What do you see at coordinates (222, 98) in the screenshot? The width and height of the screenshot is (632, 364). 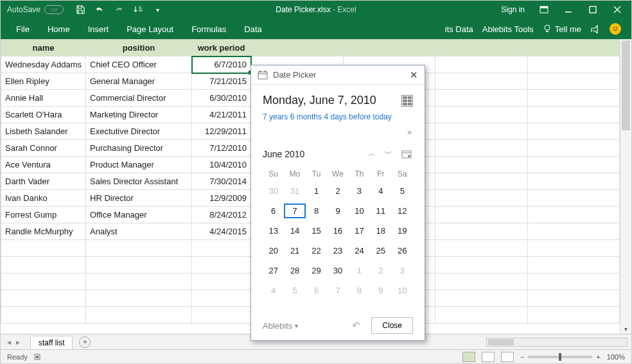 I see `cell: 6/30/2010` at bounding box center [222, 98].